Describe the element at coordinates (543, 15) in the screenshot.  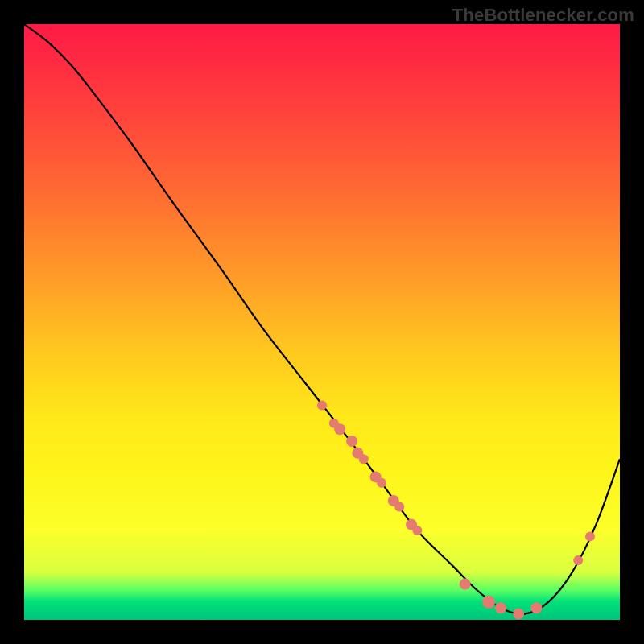
I see `watermark-text: TheBottlenecker.com` at that location.